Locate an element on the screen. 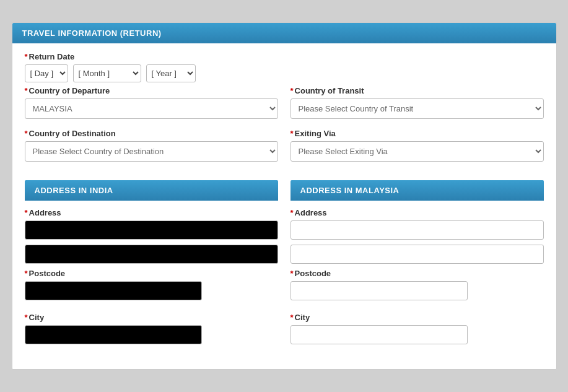 Image resolution: width=568 pixels, height=392 pixels. india-postcode-label: * Postcode is located at coordinates (151, 274).